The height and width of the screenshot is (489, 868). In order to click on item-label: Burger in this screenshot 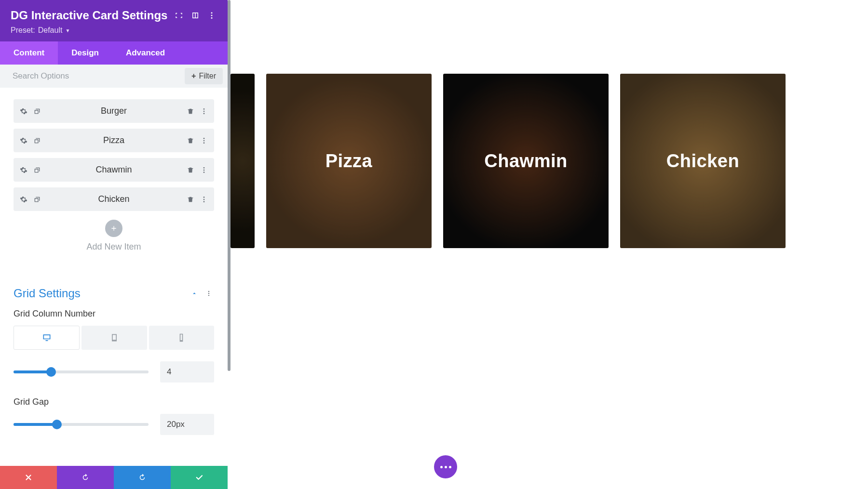, I will do `click(114, 111)`.